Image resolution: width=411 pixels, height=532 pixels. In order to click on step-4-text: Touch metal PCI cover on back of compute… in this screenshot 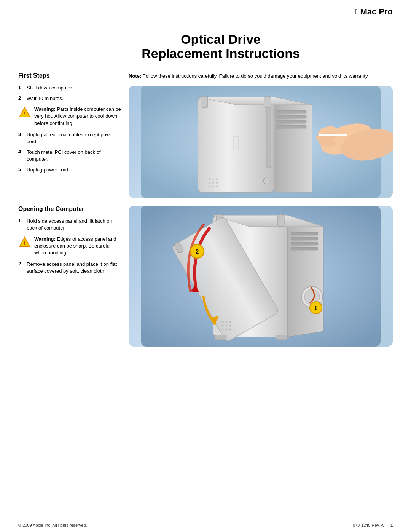, I will do `click(74, 156)`.